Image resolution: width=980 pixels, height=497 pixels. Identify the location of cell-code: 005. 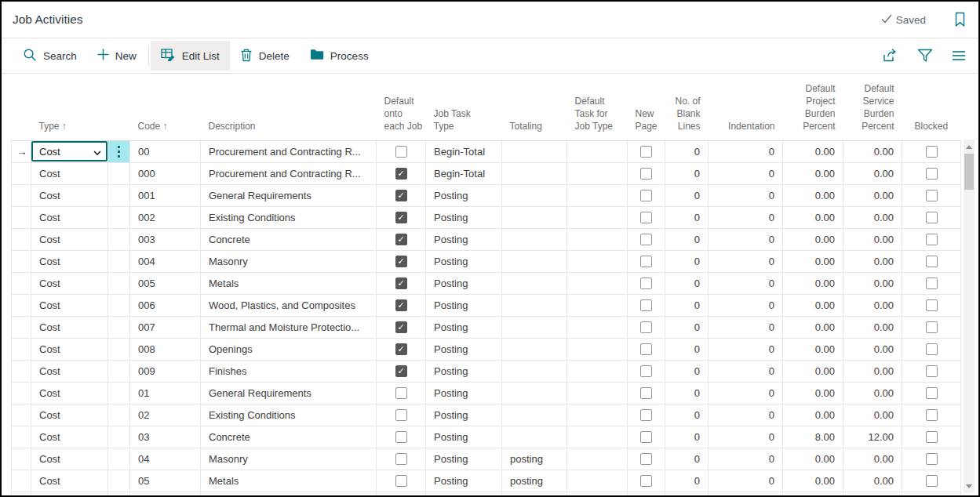
(166, 283).